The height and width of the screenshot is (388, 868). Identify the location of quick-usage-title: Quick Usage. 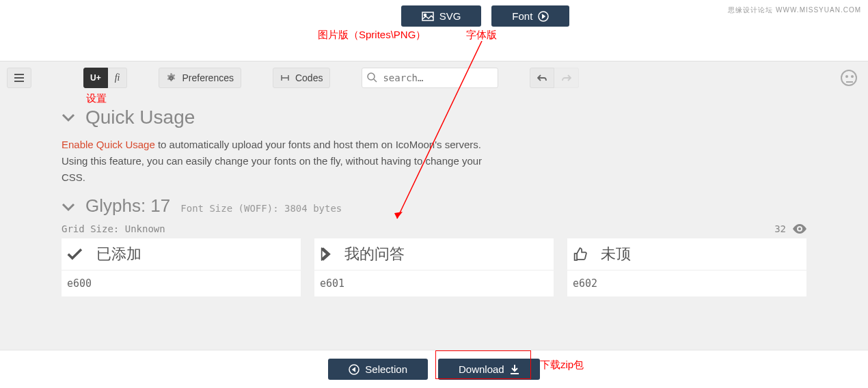
(140, 117).